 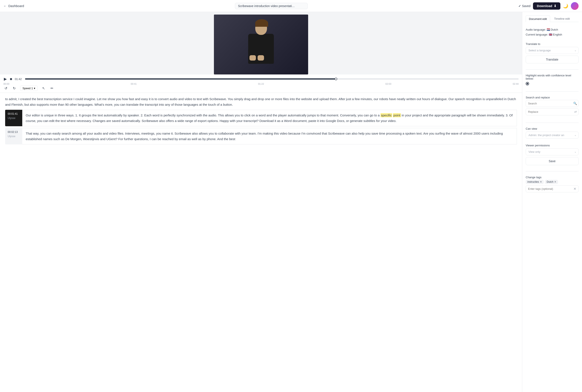 I want to click on search-input, so click(x=552, y=104).